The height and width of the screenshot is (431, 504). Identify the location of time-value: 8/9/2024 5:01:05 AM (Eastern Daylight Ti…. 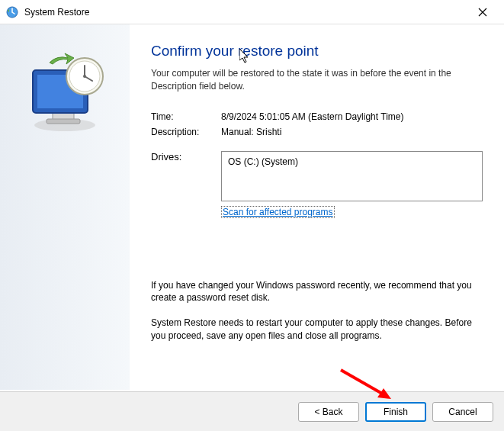
(352, 117).